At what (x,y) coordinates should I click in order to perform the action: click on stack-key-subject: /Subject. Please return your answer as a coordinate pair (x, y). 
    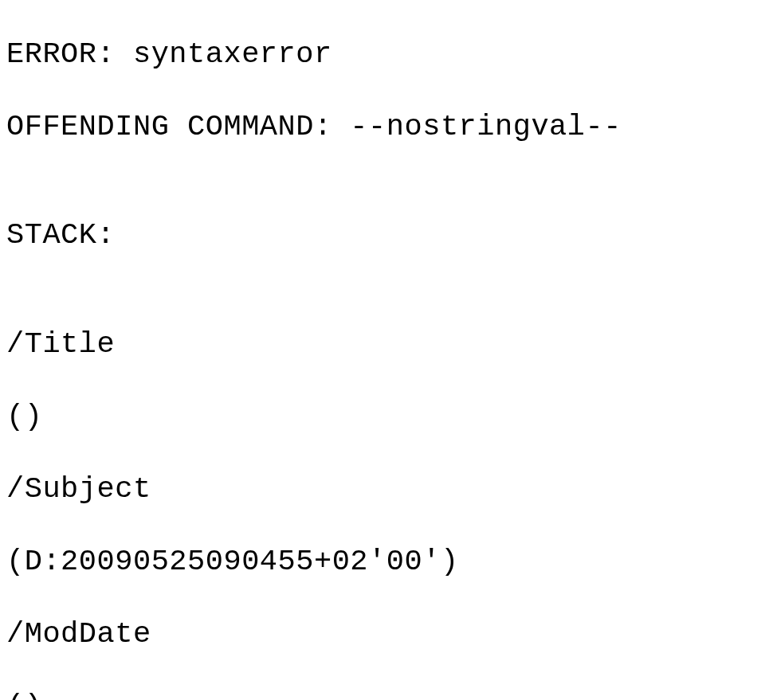
    Looking at the image, I should click on (382, 490).